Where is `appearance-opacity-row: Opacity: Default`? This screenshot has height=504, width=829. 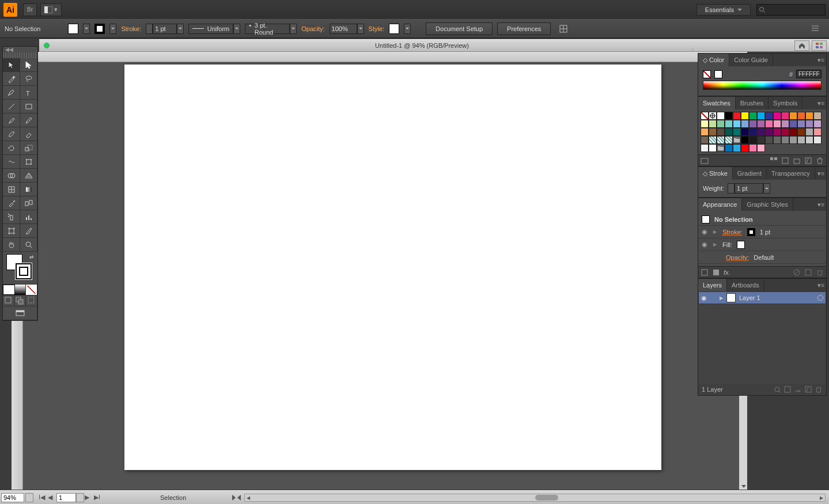 appearance-opacity-row: Opacity: Default is located at coordinates (762, 257).